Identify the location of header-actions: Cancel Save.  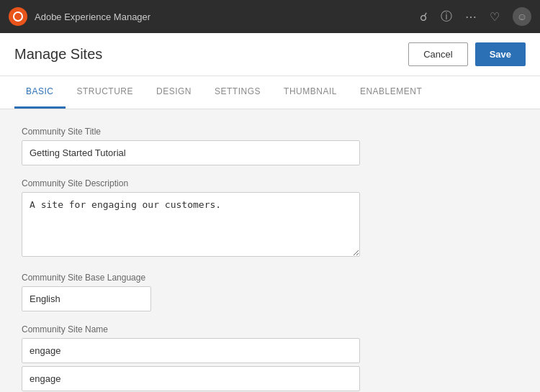
(467, 55).